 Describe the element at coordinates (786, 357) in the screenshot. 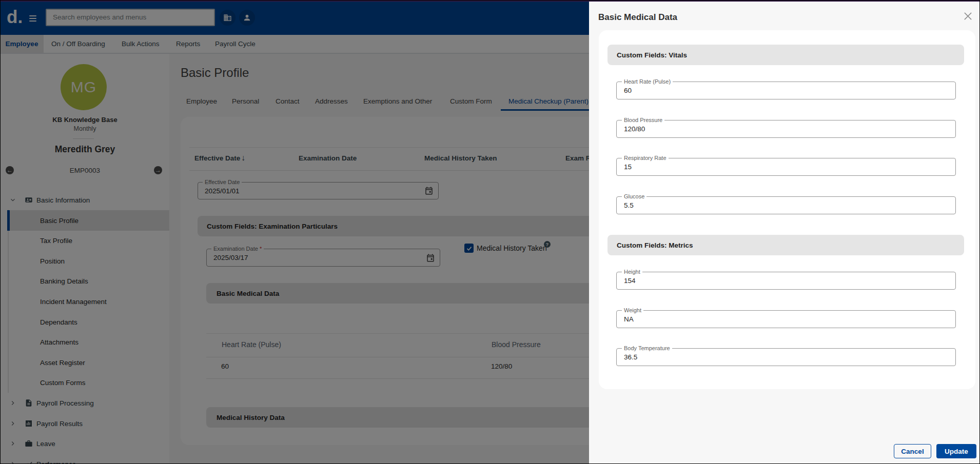

I see `drawer-field-body-temperature: Body Temperature36.5` at that location.